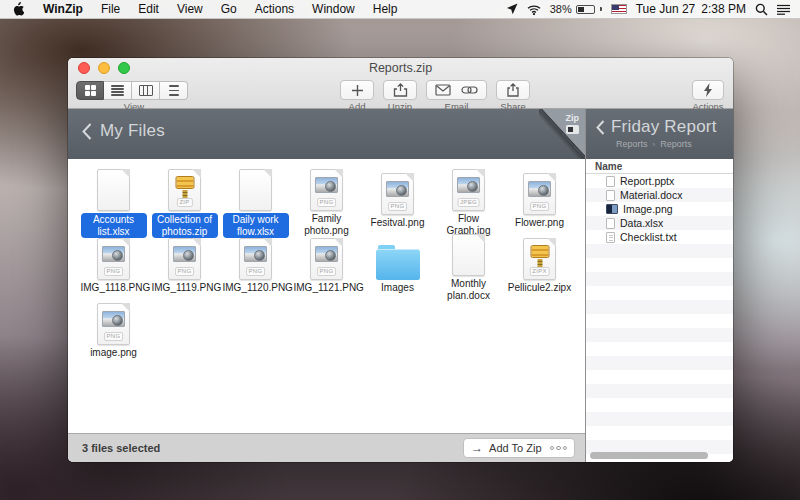 Image resolution: width=800 pixels, height=500 pixels. I want to click on file-item: Monthly plan.docx, so click(468, 266).